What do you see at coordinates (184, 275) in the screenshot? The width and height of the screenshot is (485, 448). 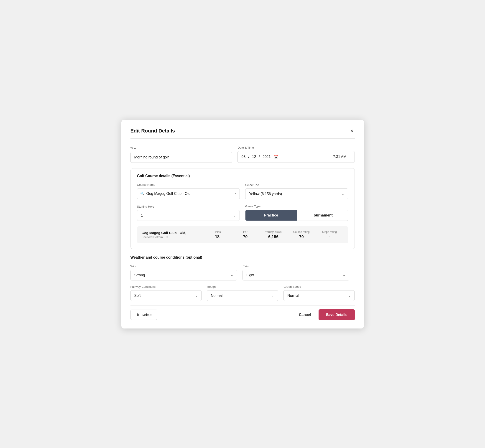 I see `wind-select: Calm Light Moderate Strong Very Strong` at bounding box center [184, 275].